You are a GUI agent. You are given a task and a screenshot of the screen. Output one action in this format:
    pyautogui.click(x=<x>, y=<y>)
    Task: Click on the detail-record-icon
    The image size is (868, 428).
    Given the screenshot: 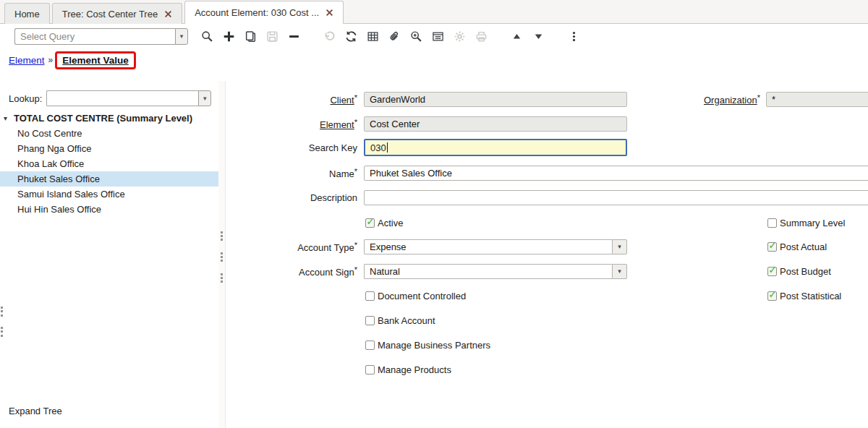 What is the action you would take?
    pyautogui.click(x=538, y=36)
    